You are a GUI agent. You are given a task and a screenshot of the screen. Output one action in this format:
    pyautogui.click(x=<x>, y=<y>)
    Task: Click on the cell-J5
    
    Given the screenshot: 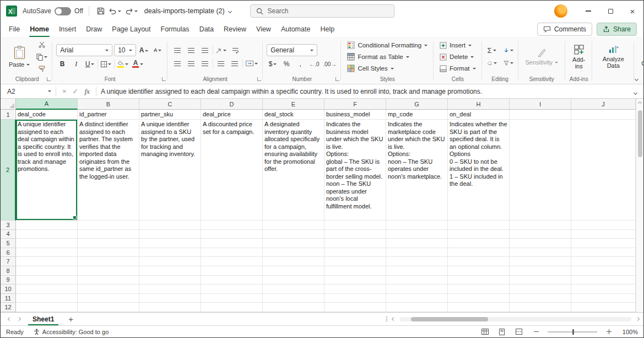 What is the action you would take?
    pyautogui.click(x=604, y=244)
    